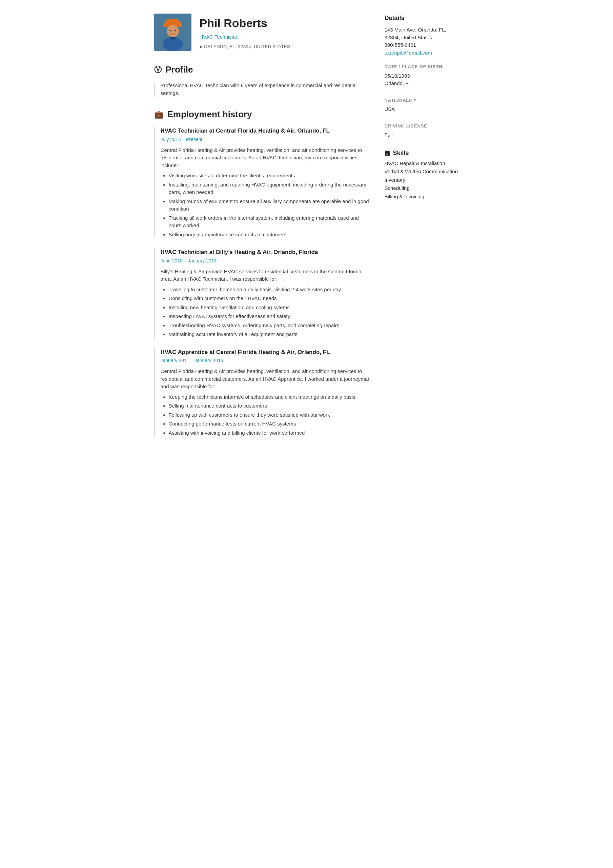 The width and height of the screenshot is (613, 868). What do you see at coordinates (266, 261) in the screenshot?
I see `job-2-dates: June 2010 – January 2013` at bounding box center [266, 261].